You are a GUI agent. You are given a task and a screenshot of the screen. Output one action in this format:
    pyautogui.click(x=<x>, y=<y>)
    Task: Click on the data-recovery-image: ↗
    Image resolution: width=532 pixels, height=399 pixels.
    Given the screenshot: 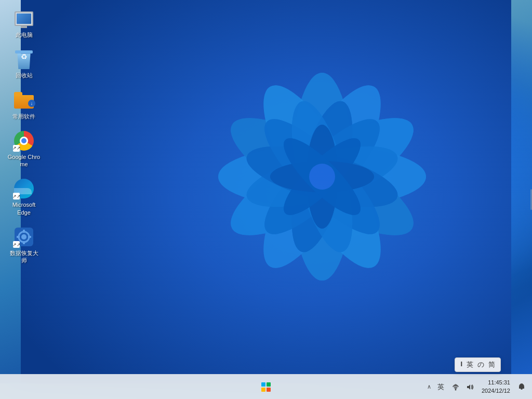 What is the action you would take?
    pyautogui.click(x=24, y=237)
    